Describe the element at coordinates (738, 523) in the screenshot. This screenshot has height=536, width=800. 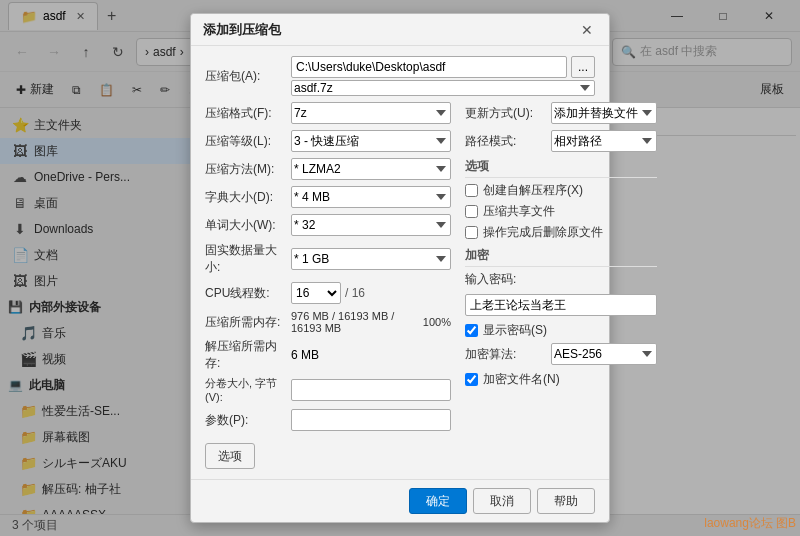
I see `watermark-text: laowang论坛` at that location.